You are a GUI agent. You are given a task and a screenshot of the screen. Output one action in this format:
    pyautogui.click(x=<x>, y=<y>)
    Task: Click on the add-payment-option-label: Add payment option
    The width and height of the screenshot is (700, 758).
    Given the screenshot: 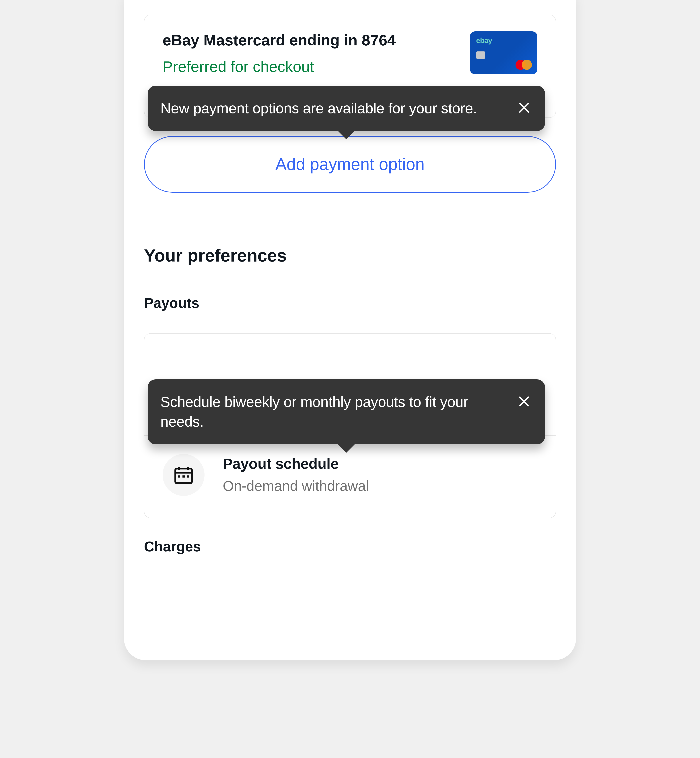 What is the action you would take?
    pyautogui.click(x=350, y=164)
    